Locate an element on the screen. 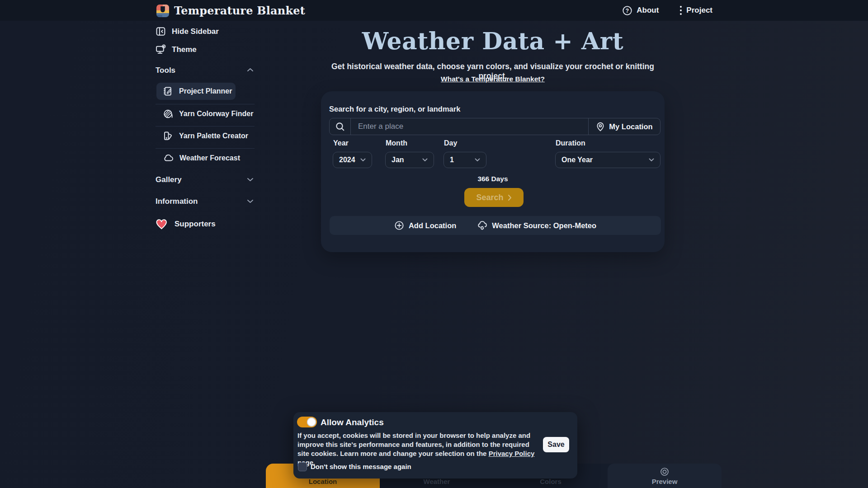  hide-sidebar-button: Hide Sidebar is located at coordinates (187, 32).